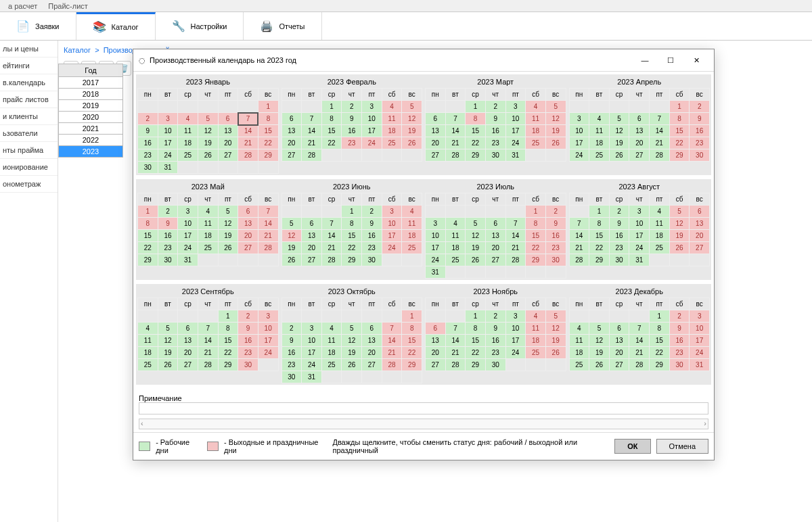 This screenshot has width=812, height=522. Describe the element at coordinates (700, 143) in the screenshot. I see `day-cell: 23` at that location.